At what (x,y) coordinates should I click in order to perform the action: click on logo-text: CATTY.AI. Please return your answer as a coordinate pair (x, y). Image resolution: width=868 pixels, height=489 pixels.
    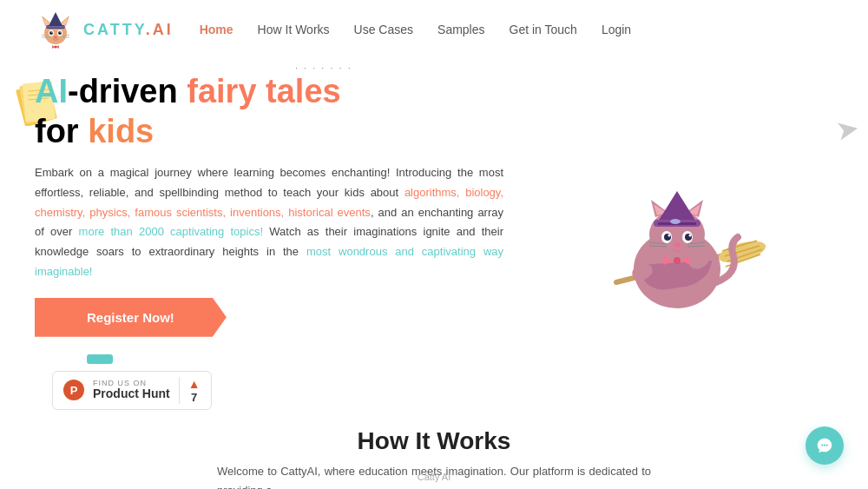
    Looking at the image, I should click on (128, 30).